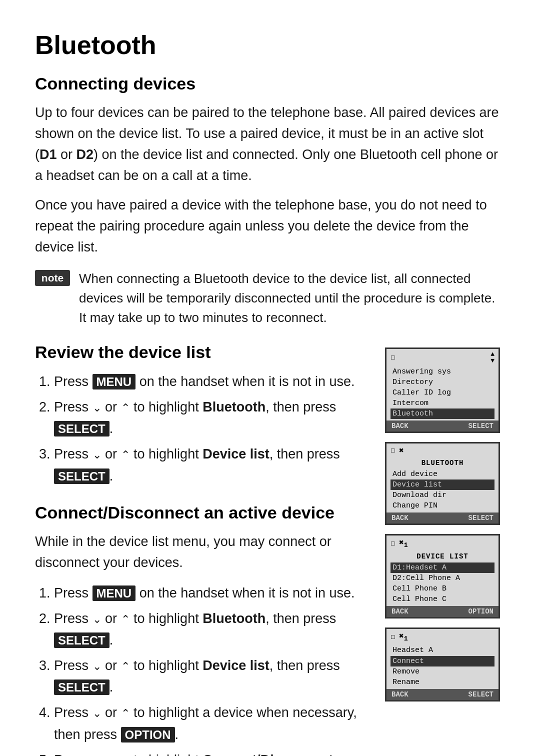 The height and width of the screenshot is (756, 540). Describe the element at coordinates (442, 672) in the screenshot. I see `screen4-item-2: Remove` at that location.